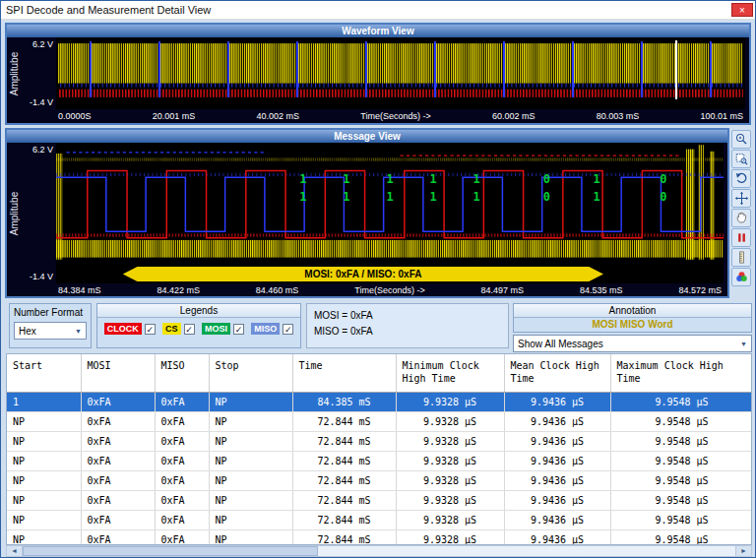 The height and width of the screenshot is (558, 756). What do you see at coordinates (742, 10) in the screenshot?
I see `close-button: ×` at bounding box center [742, 10].